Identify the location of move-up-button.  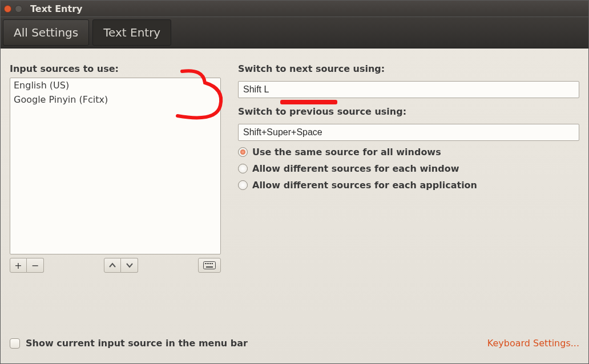
(112, 265).